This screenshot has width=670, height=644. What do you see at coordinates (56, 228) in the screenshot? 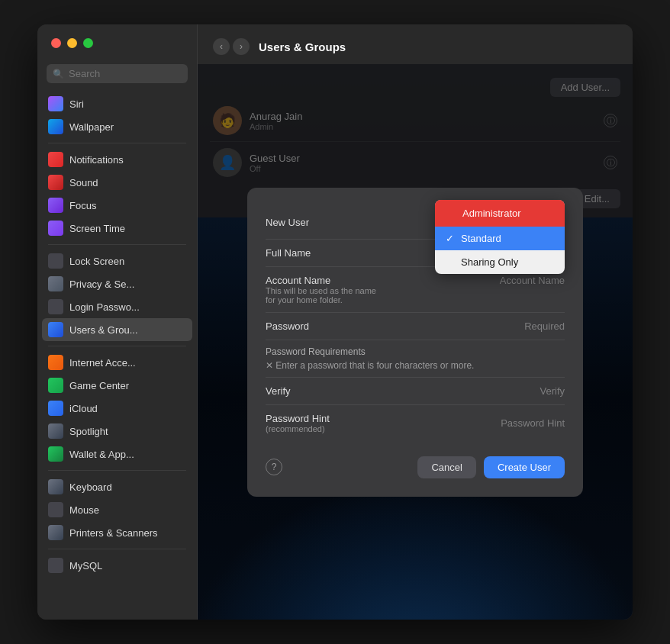
I see `screentime-icon` at bounding box center [56, 228].